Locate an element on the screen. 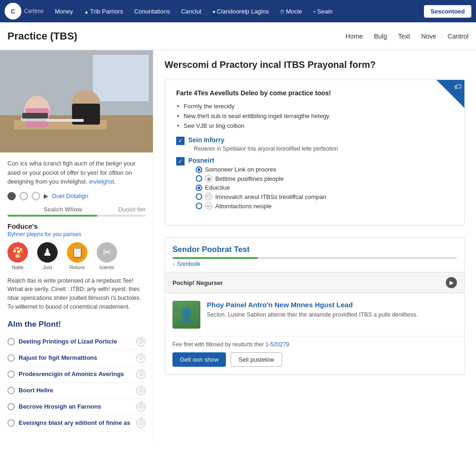  check-item-1: ✓ Sein Inforry Reuenor in Spetiialor tni… is located at coordinates (315, 144).